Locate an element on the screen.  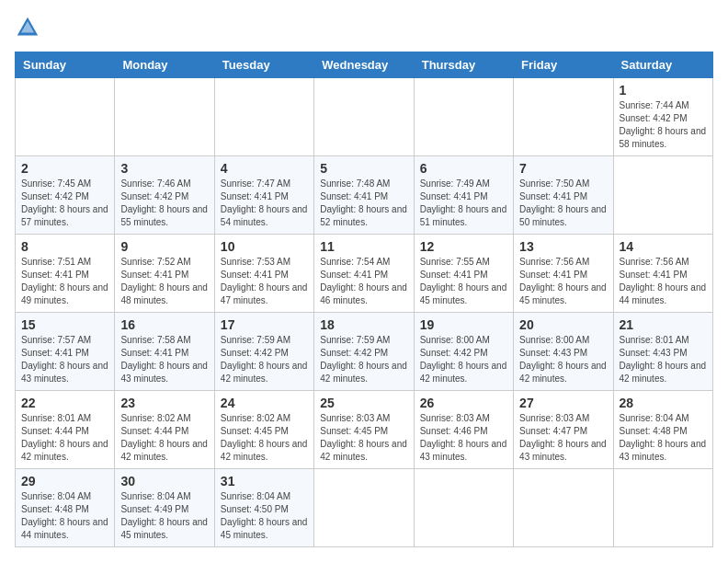
day-number: 31 is located at coordinates (265, 481).